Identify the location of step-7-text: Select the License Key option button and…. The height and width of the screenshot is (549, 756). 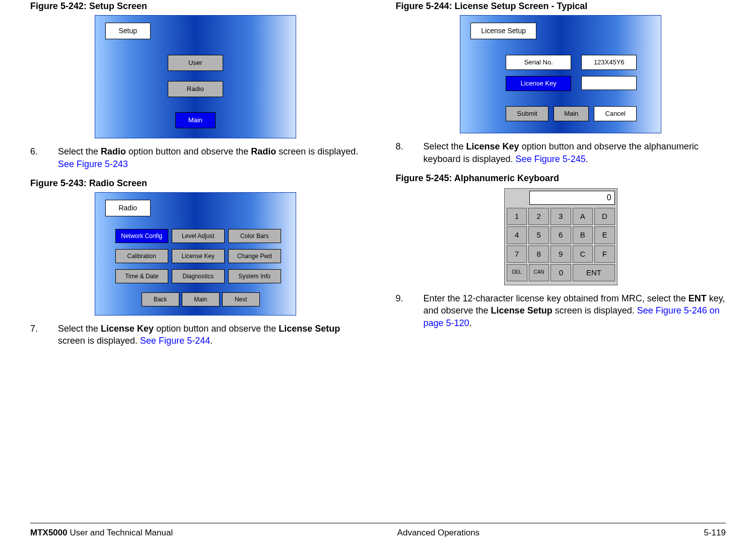
(210, 335).